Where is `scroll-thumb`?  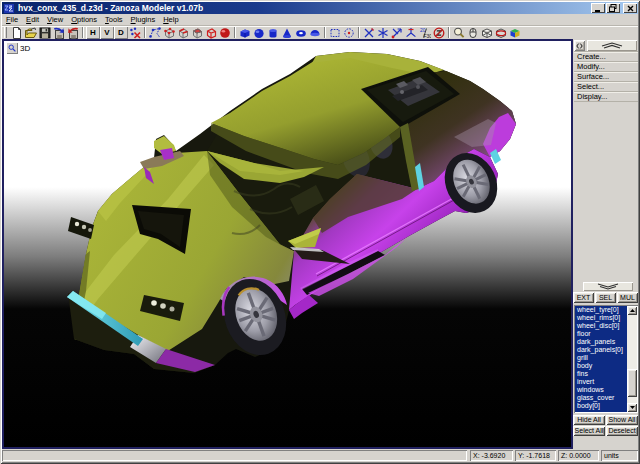
scroll-thumb is located at coordinates (632, 383).